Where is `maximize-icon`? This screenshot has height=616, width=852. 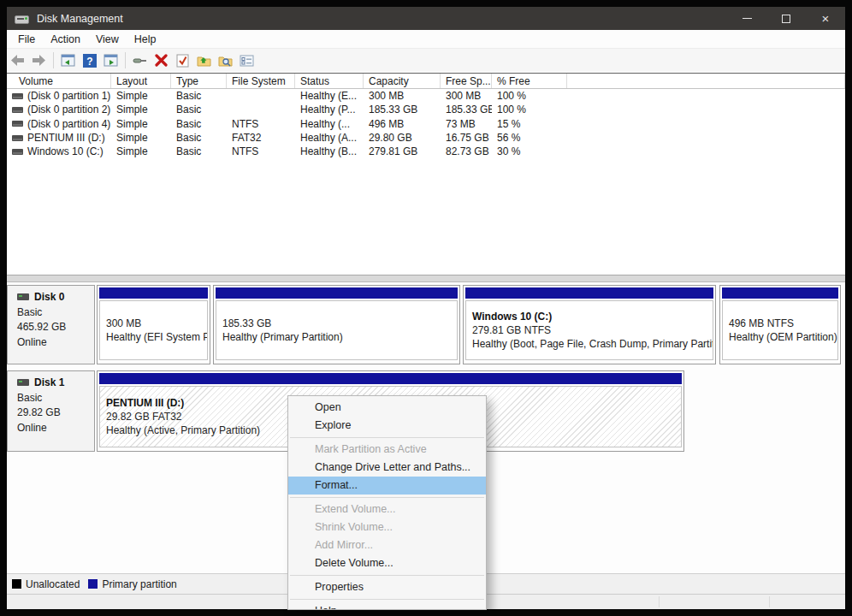
maximize-icon is located at coordinates (786, 19).